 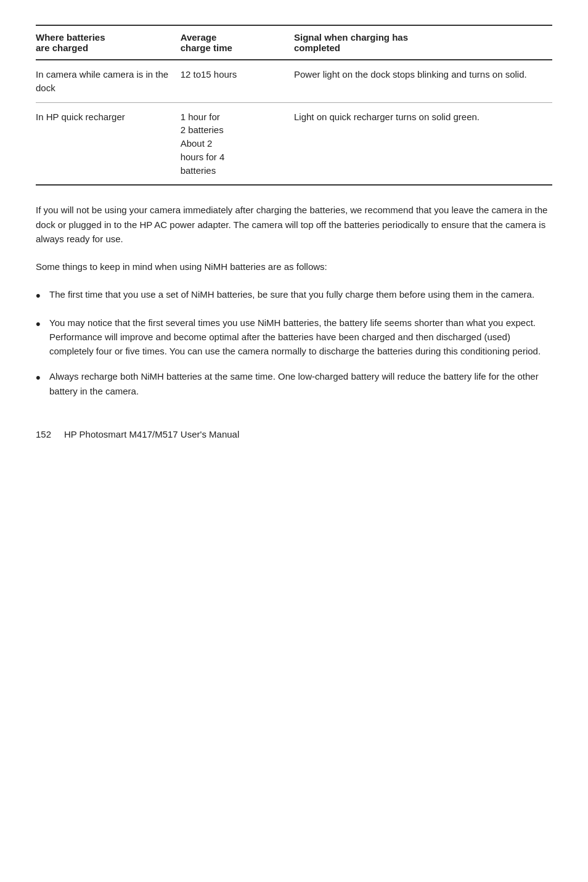 What do you see at coordinates (301, 295) in the screenshot?
I see `bullet-text-1: The first time that you use a set of NiM…` at bounding box center [301, 295].